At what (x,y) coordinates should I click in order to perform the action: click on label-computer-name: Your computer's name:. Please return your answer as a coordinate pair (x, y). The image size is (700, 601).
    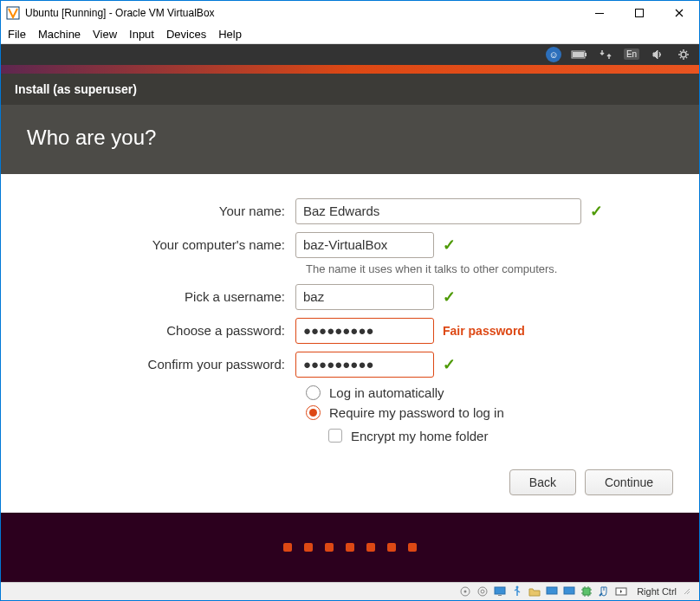
    Looking at the image, I should click on (161, 244).